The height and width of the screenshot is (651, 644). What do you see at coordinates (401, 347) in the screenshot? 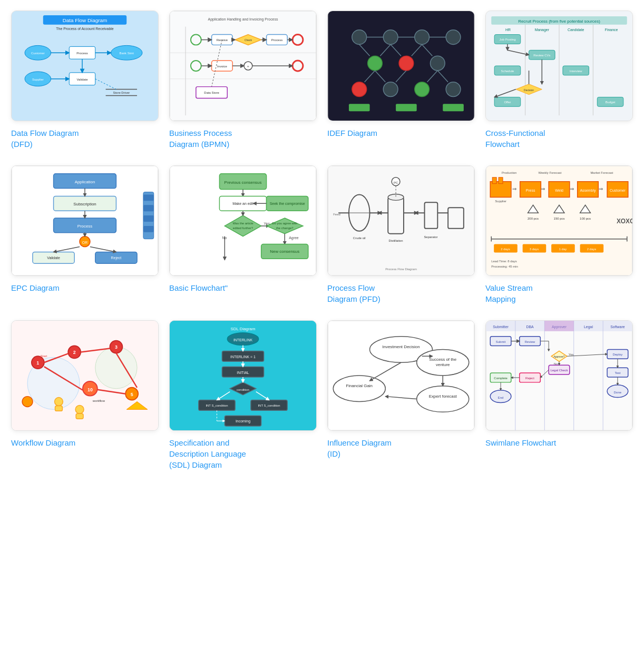
I see `svg-text: Investment Decision` at bounding box center [401, 347].